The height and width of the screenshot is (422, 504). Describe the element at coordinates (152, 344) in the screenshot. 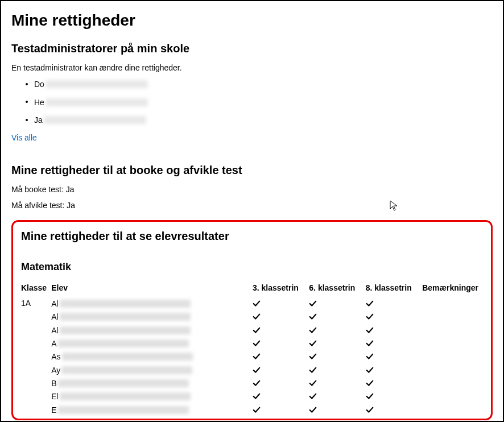

I see `cell-elev: A` at that location.